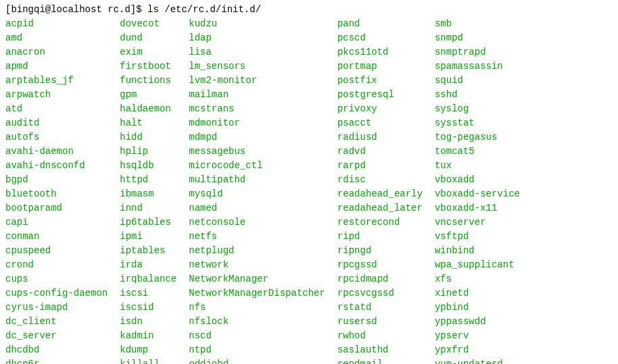  What do you see at coordinates (57, 280) in the screenshot?
I see `file-entry: cups` at bounding box center [57, 280].